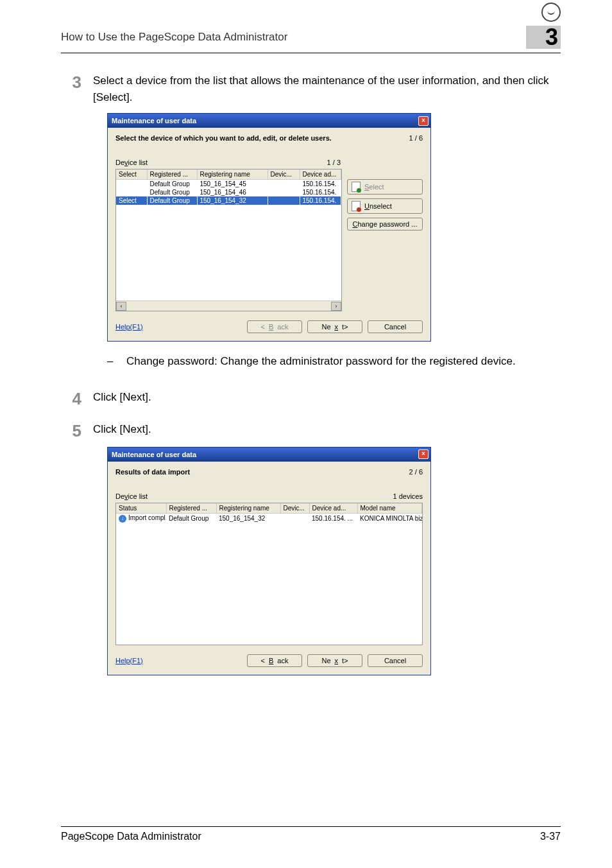 The image size is (612, 868). Describe the element at coordinates (543, 37) in the screenshot. I see `chapter-badge: 3` at that location.